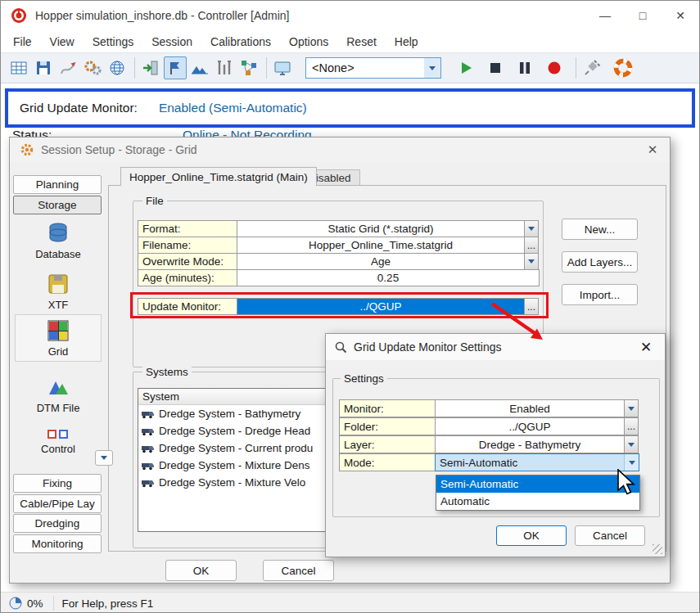 Image resolution: width=700 pixels, height=613 pixels. Describe the element at coordinates (605, 16) in the screenshot. I see `minimize-button: —` at that location.